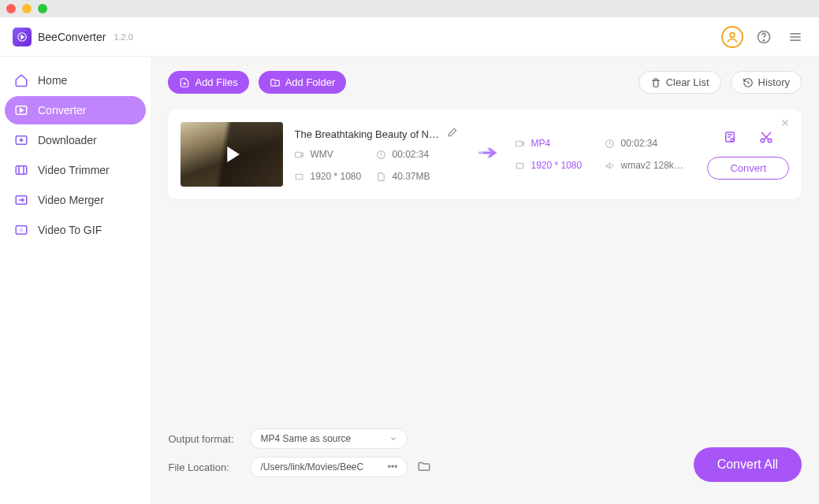 This screenshot has width=819, height=504. I want to click on svg-text: G, so click(21, 230).